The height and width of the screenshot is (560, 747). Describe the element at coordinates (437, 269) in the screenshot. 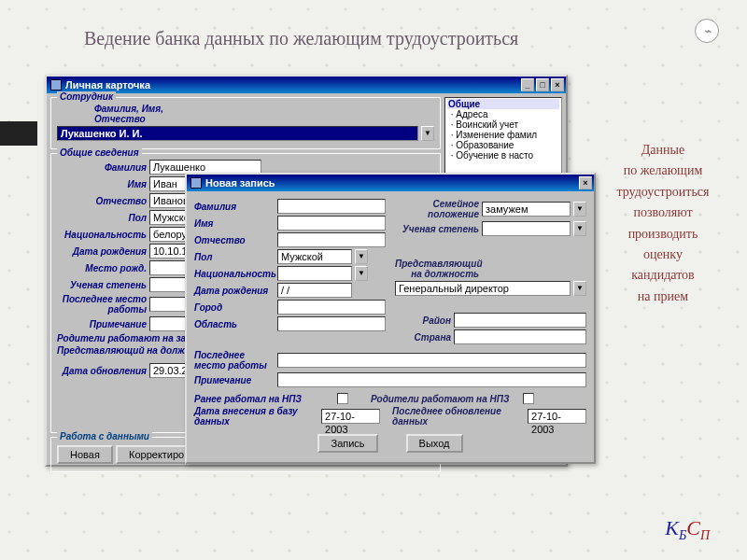

I see `label-position: Представляющий на должность` at that location.